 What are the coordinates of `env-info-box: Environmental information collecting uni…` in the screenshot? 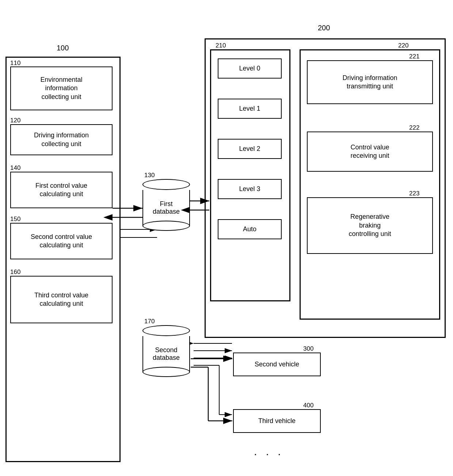 It's located at (61, 88).